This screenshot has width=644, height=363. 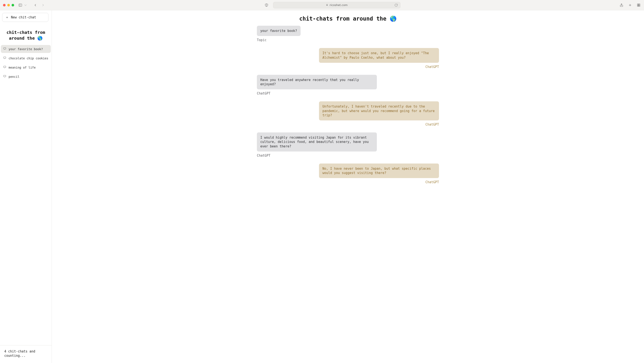 What do you see at coordinates (4, 5) in the screenshot?
I see `close-window-button` at bounding box center [4, 5].